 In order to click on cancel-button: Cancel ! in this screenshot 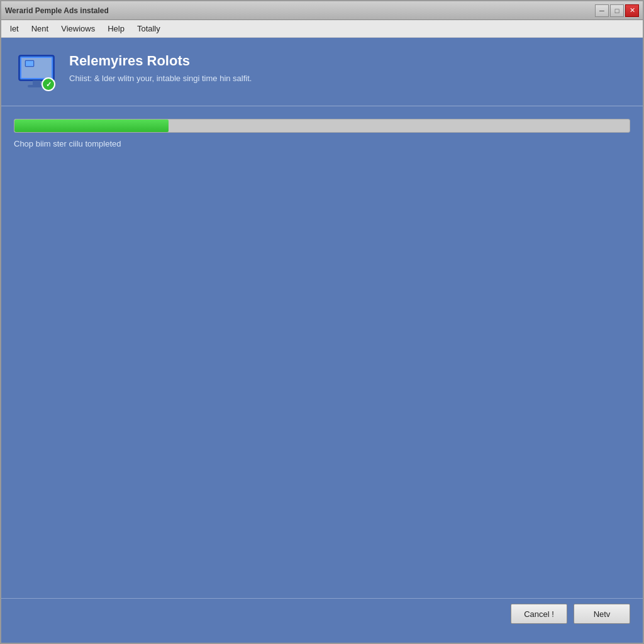, I will do `click(539, 614)`.